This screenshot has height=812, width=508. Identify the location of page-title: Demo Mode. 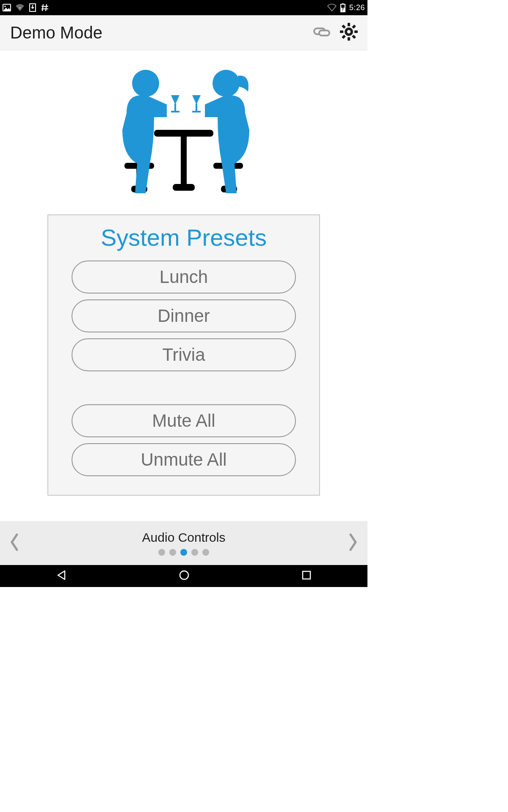
(56, 33).